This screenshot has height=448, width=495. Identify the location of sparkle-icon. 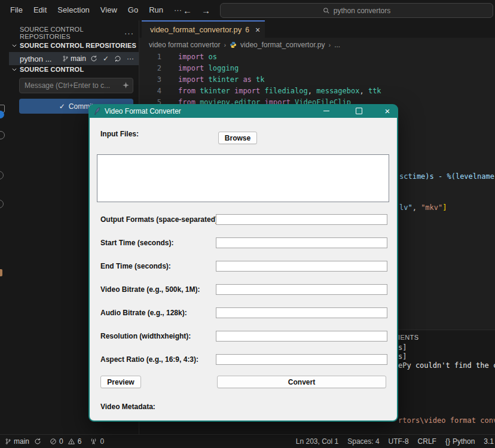
(126, 85).